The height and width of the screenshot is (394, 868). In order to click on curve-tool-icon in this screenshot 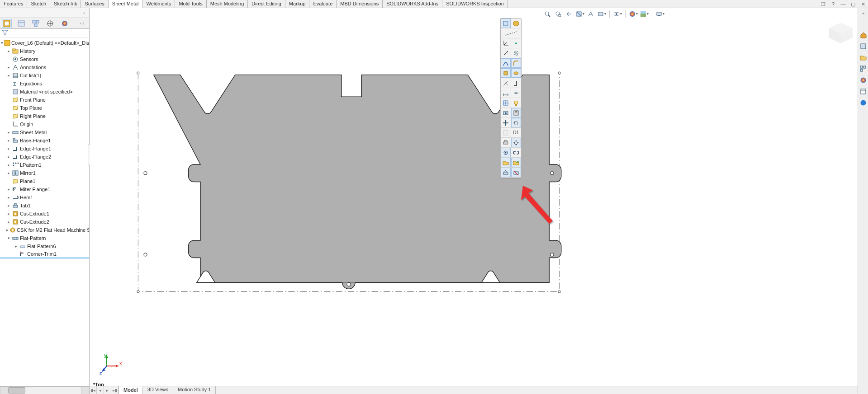, I will do `click(506, 63)`.